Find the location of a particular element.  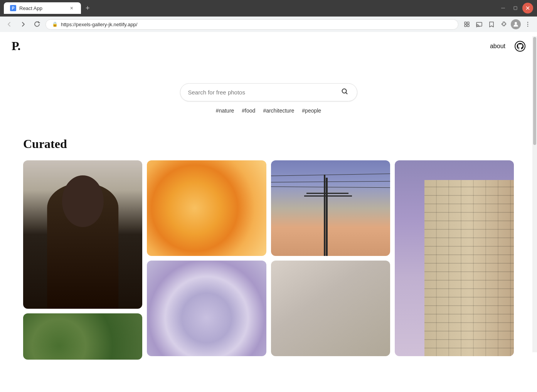

search-box is located at coordinates (269, 93).